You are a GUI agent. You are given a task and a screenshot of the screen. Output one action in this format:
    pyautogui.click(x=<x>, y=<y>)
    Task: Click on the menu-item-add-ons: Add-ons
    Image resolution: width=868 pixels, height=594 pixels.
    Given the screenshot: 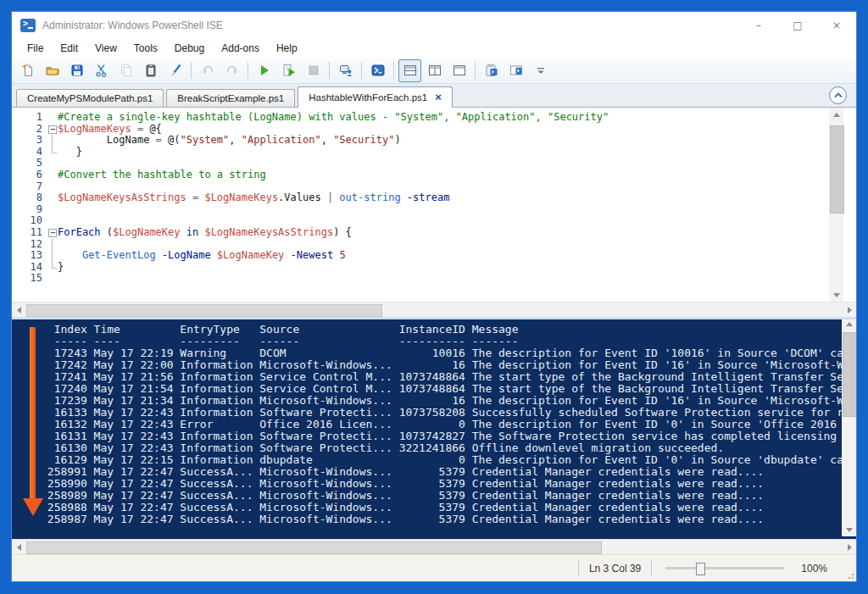 What is the action you would take?
    pyautogui.click(x=241, y=48)
    